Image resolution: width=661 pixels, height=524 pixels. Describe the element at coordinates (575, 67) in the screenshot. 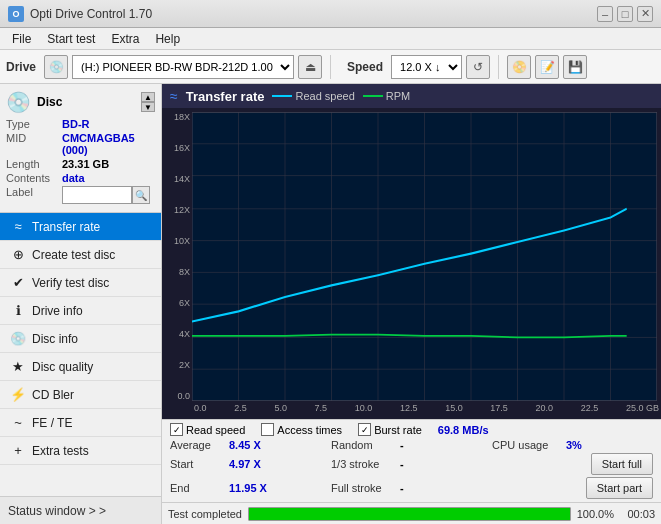

I see `save-button: 💾` at that location.